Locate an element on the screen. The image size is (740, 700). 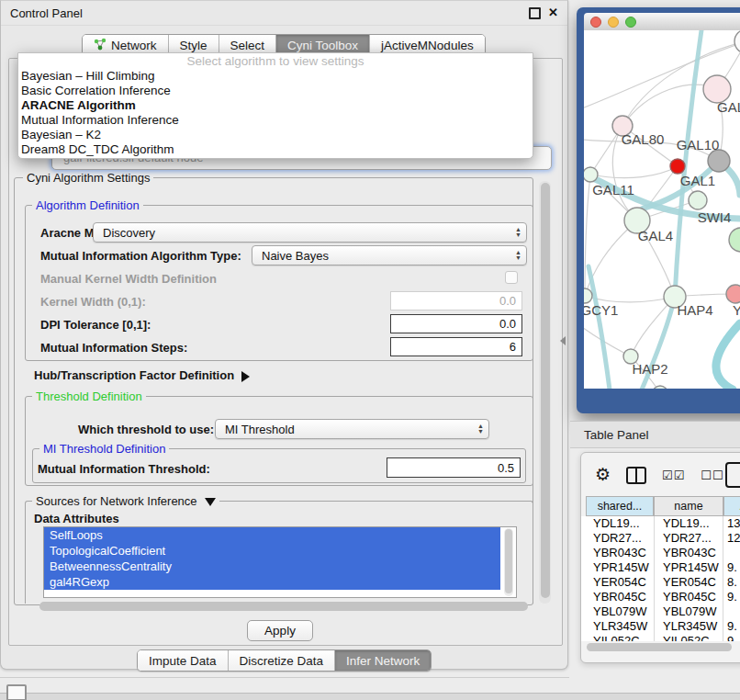
settings-vertical-scrollbar is located at coordinates (545, 392).